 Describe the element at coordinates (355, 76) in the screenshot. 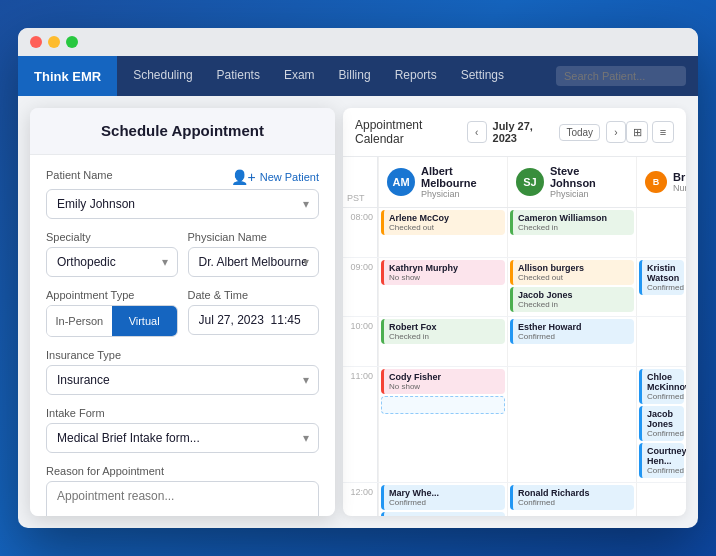

I see `nav-item-billing: Billing` at that location.